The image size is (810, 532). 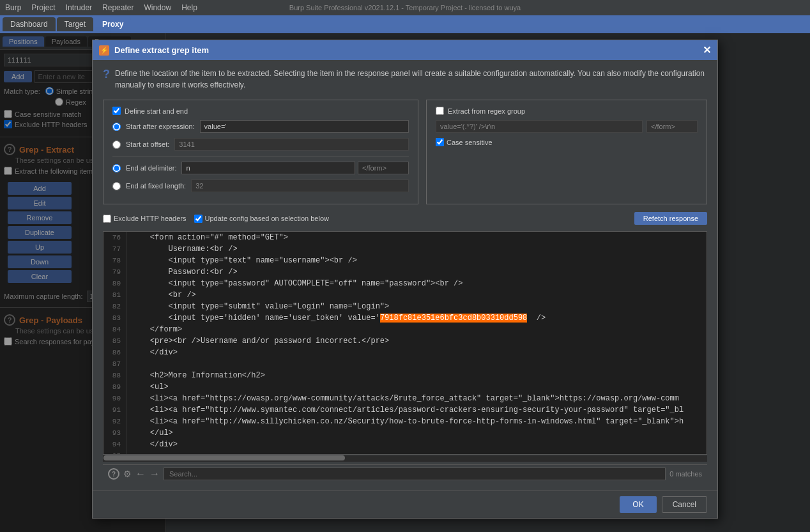 I want to click on update-config-option: Update config based on selection below, so click(x=262, y=218).